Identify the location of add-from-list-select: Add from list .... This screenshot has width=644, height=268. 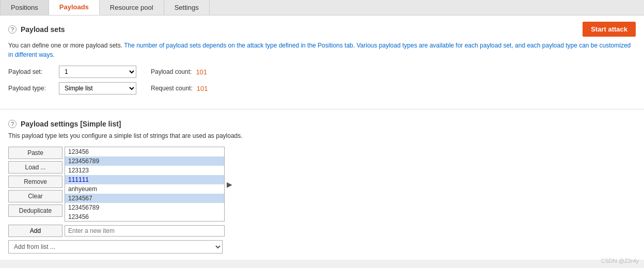
(116, 247).